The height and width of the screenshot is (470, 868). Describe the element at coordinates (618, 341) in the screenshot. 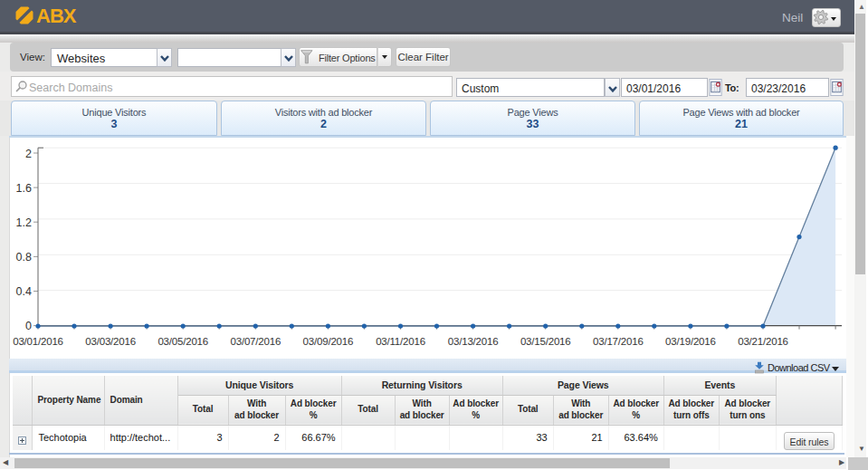

I see `svg-text: 03/17/2016` at that location.